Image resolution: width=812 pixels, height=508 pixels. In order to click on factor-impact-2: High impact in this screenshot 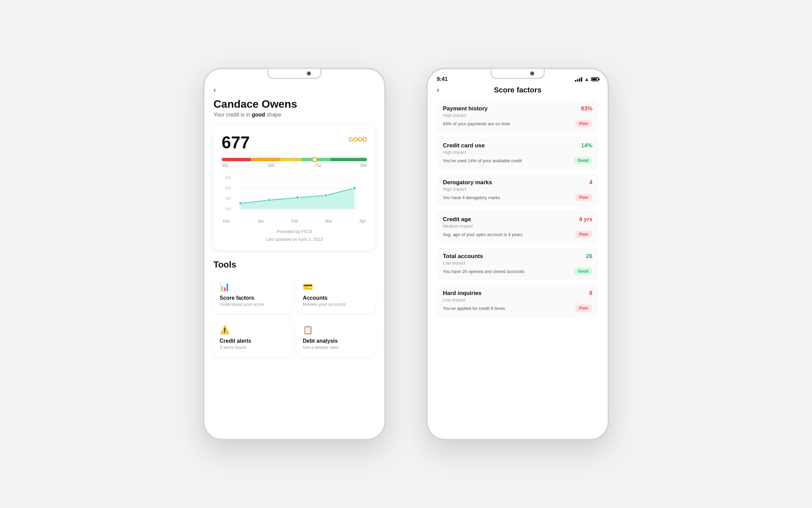, I will do `click(518, 189)`.